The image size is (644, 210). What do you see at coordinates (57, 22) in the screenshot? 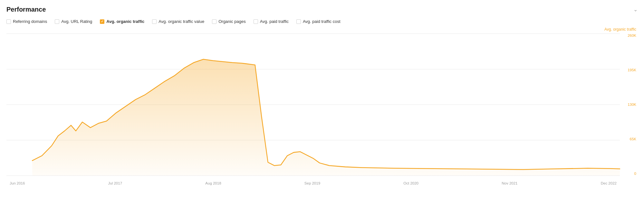
I see `checkbox-avg-url-rating` at bounding box center [57, 22].